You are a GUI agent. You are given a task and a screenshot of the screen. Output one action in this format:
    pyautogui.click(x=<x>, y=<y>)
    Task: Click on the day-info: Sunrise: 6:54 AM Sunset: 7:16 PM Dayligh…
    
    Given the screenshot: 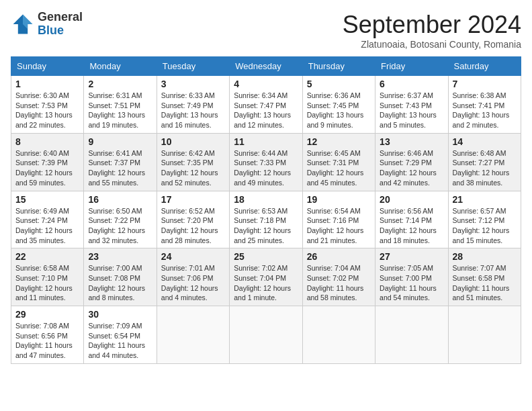 What is the action you would take?
    pyautogui.click(x=339, y=226)
    